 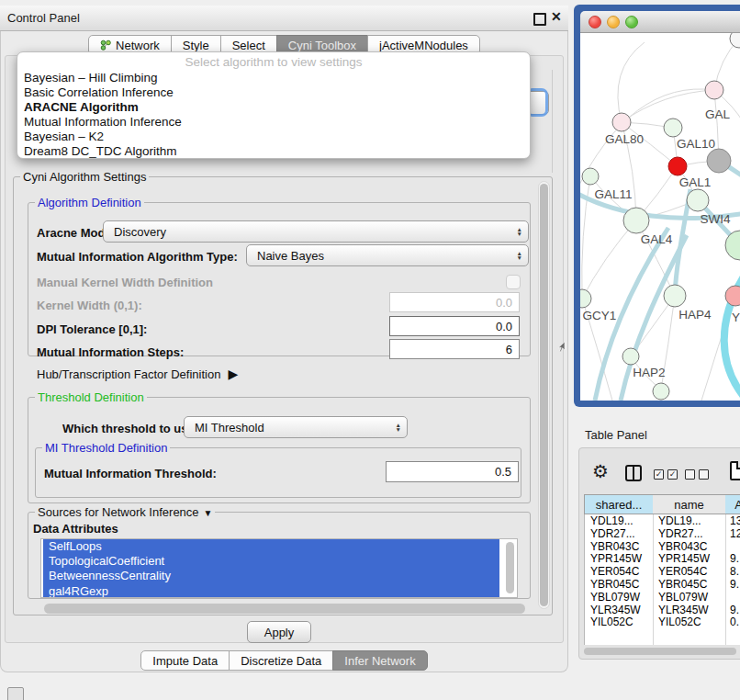 I want to click on node-gal-partial, so click(x=714, y=90).